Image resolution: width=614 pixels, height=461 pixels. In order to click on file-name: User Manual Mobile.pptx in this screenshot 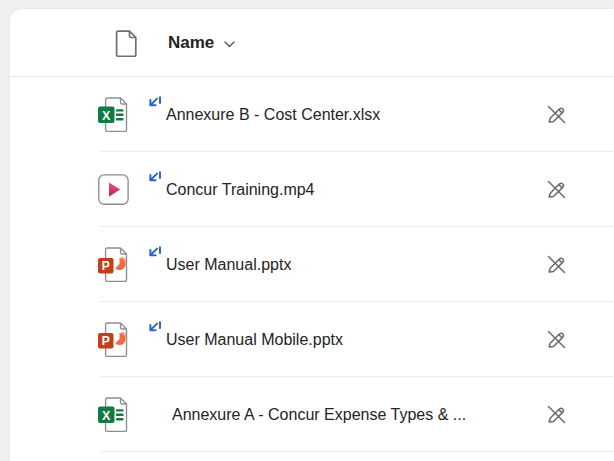, I will do `click(254, 340)`.